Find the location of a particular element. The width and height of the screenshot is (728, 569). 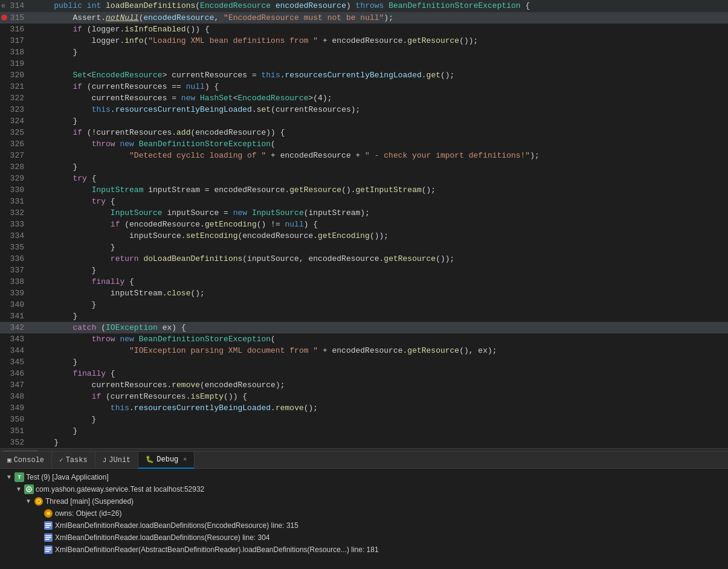

tree-item-label: Thread [main] (Suspended) is located at coordinates (89, 501).